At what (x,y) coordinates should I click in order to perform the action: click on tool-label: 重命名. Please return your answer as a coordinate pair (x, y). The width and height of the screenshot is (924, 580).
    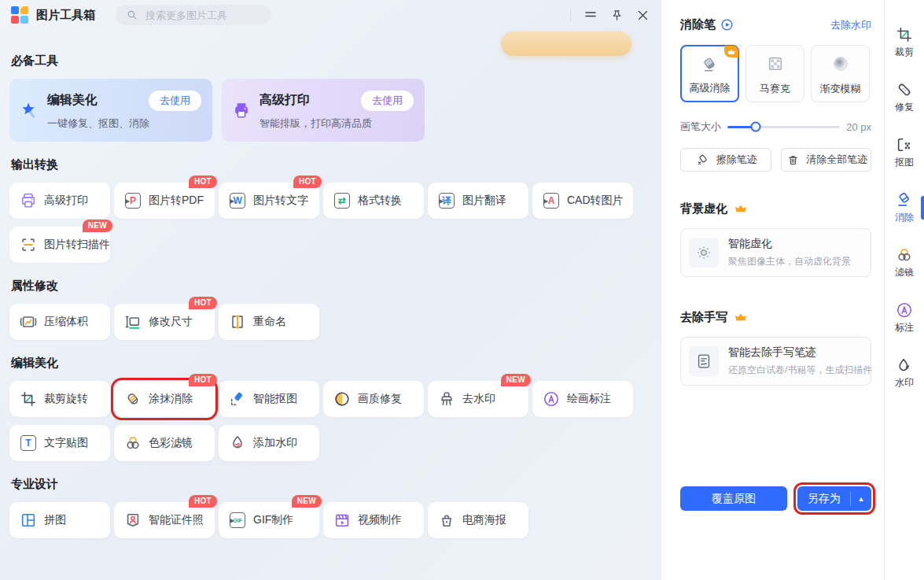
    Looking at the image, I should click on (270, 322).